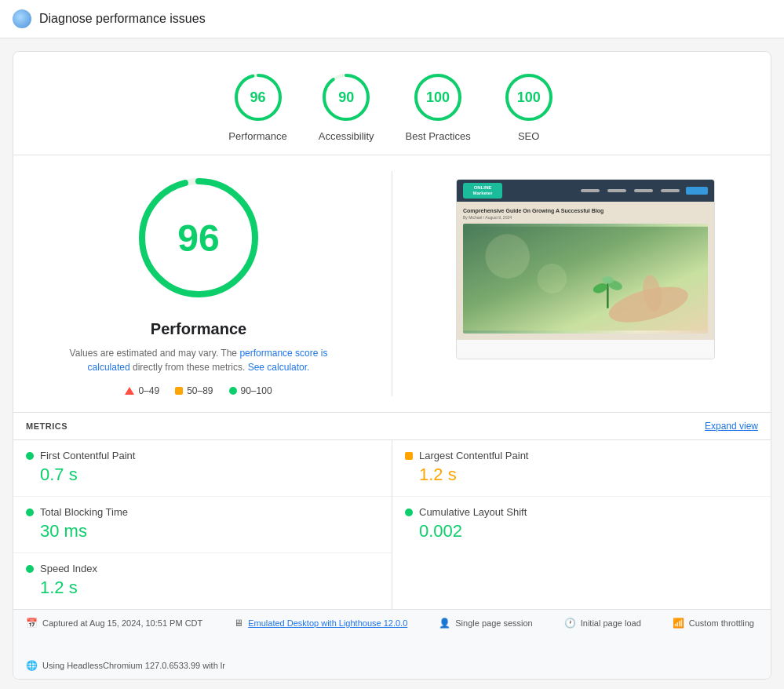  I want to click on page-title: Diagnose performance issues, so click(122, 19).